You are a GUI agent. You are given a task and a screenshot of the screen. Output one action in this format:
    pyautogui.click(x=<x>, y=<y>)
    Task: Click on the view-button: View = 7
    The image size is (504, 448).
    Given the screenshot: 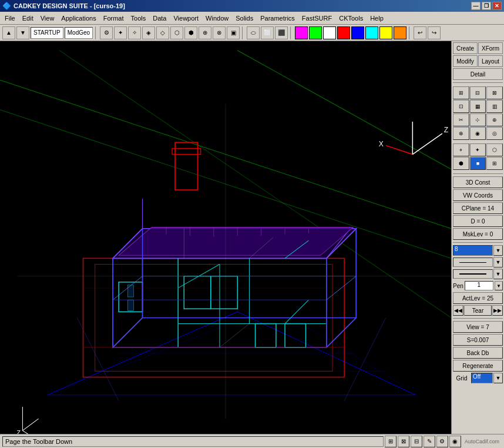 What is the action you would take?
    pyautogui.click(x=478, y=327)
    